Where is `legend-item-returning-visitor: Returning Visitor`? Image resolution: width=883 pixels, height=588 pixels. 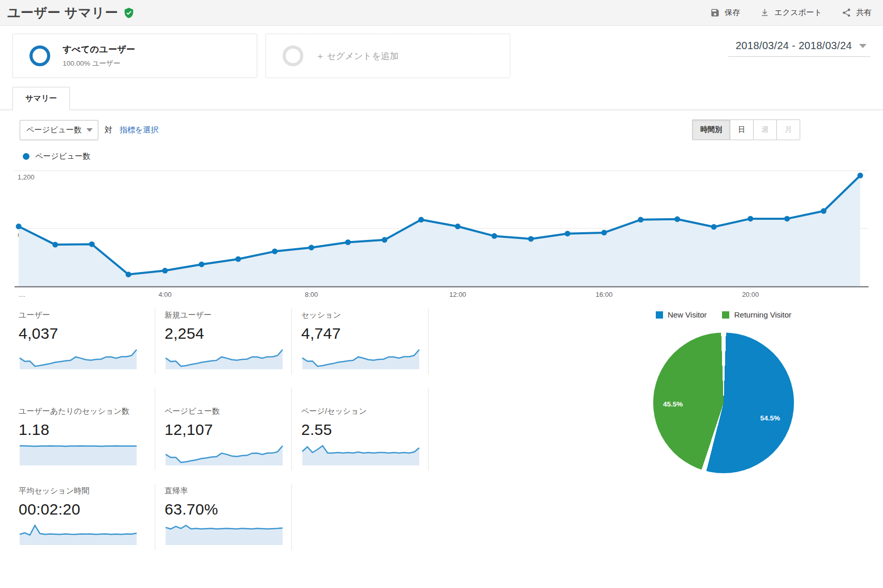 legend-item-returning-visitor: Returning Visitor is located at coordinates (757, 314).